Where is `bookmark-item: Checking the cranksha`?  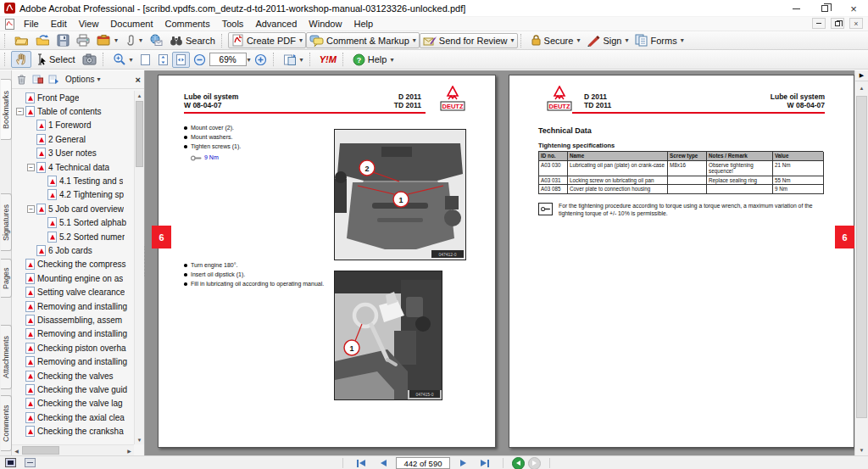
bookmark-item: Checking the cranksha is located at coordinates (73, 431).